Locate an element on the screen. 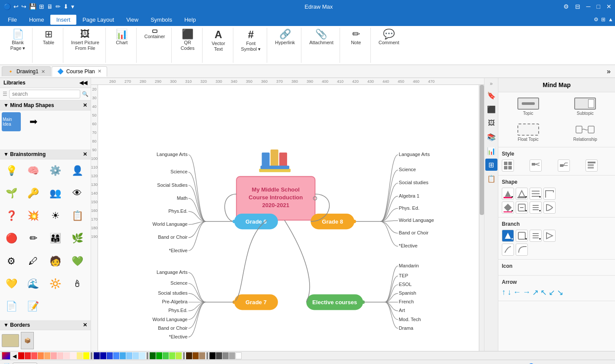 This screenshot has width=615, height=364. minimize-icon: ─ is located at coordinates (589, 6).